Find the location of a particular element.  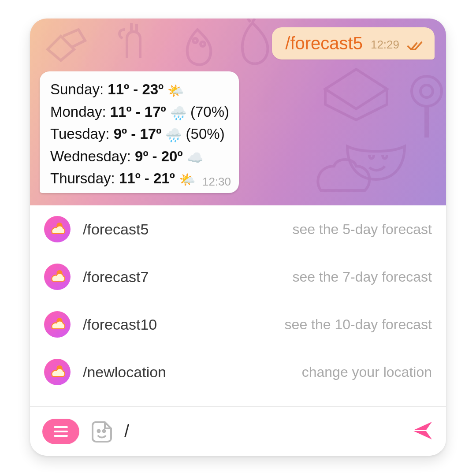

command-item-newlocation: /newlocation change your location is located at coordinates (238, 372).